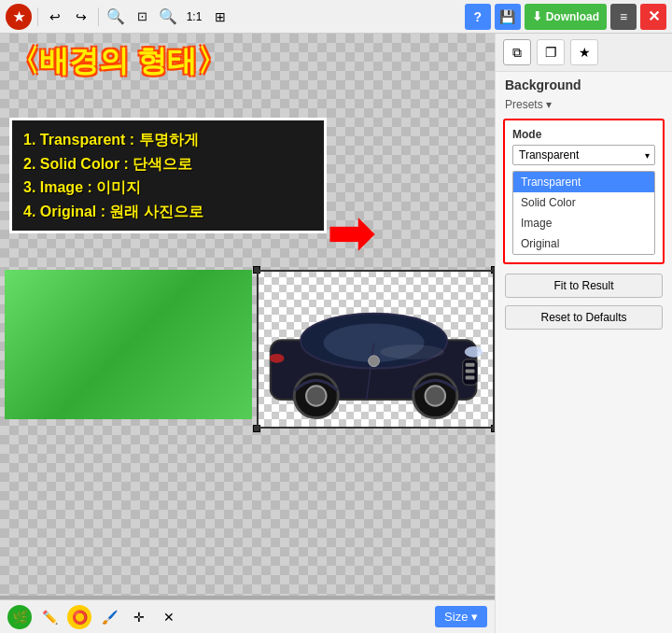 This screenshot has width=672, height=633. I want to click on handle-bottom-right, so click(493, 429).